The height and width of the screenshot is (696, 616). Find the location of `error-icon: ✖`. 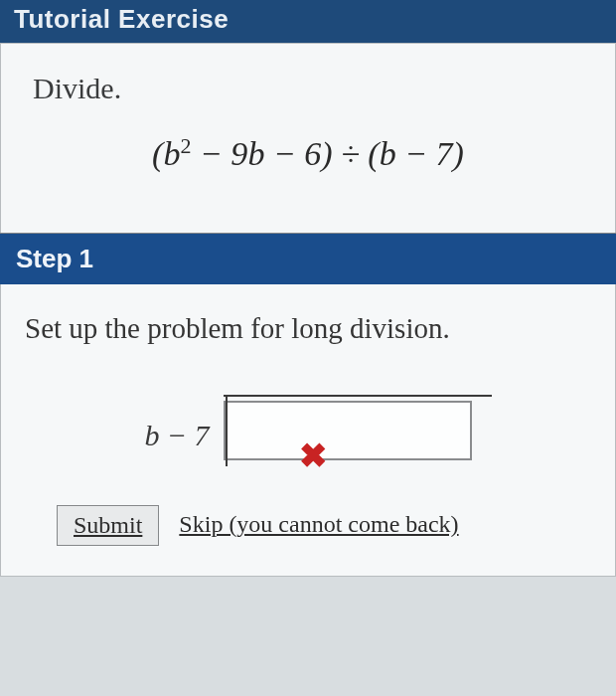

error-icon: ✖ is located at coordinates (313, 455).